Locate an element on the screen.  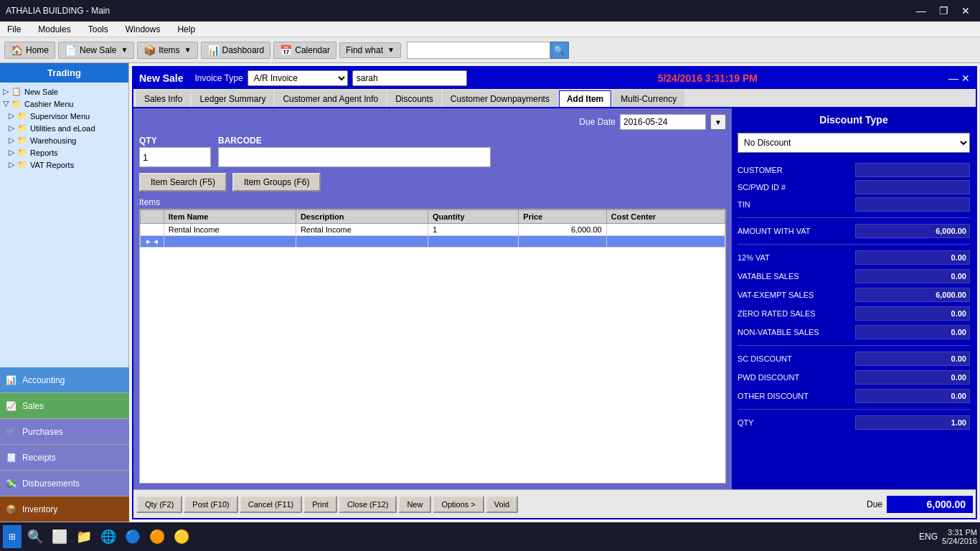
time-value: 3:31 PM is located at coordinates (960, 532).